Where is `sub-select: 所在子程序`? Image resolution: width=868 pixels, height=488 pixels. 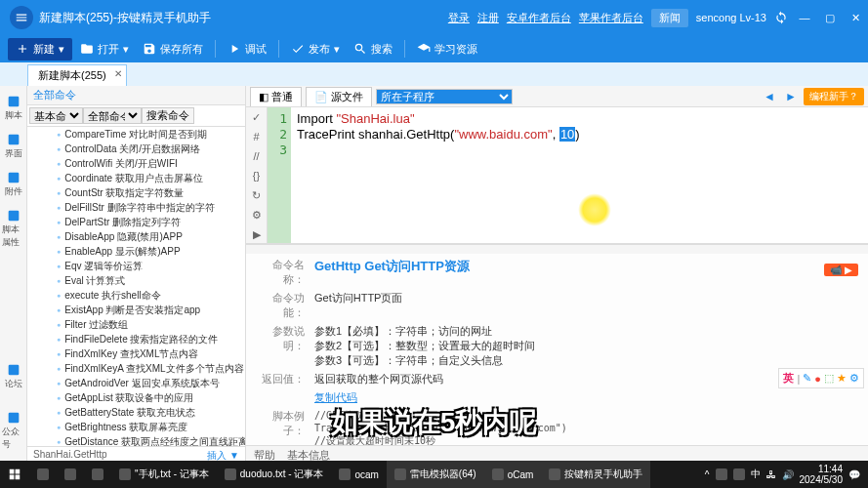 sub-select: 所在子程序 is located at coordinates (444, 97).